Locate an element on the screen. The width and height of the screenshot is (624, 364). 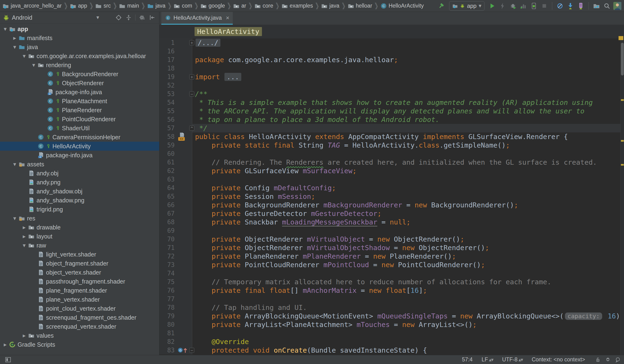
code-line-1: 1+/.../ is located at coordinates (392, 43).